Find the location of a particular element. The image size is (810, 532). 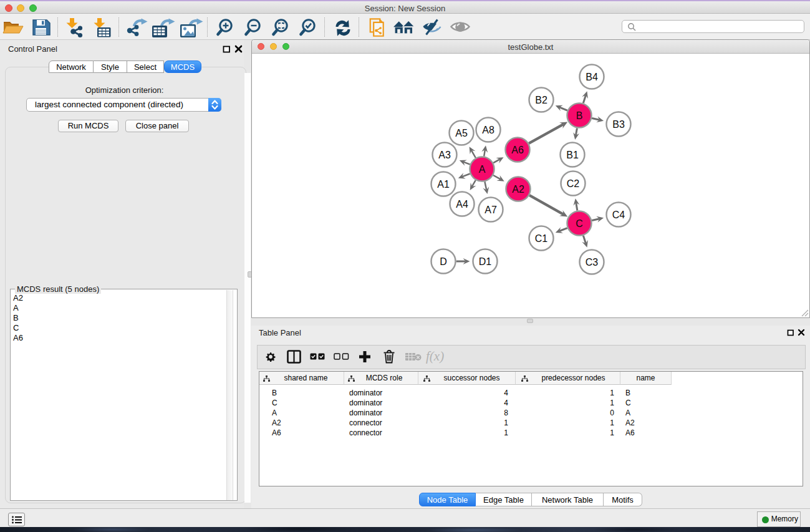

svg-text: A7 is located at coordinates (491, 210).